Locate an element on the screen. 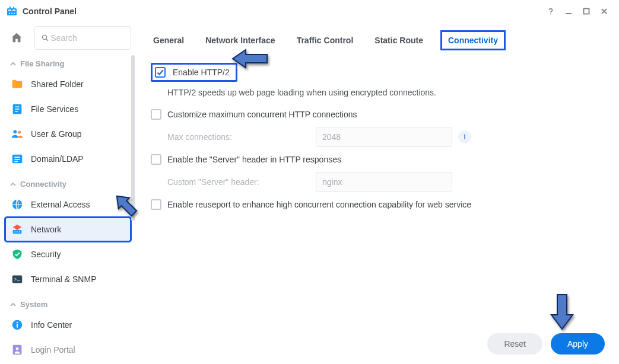 This screenshot has width=619, height=364. enable-http2-desc: HTTP/2 speeds up web page loading when u… is located at coordinates (377, 95).